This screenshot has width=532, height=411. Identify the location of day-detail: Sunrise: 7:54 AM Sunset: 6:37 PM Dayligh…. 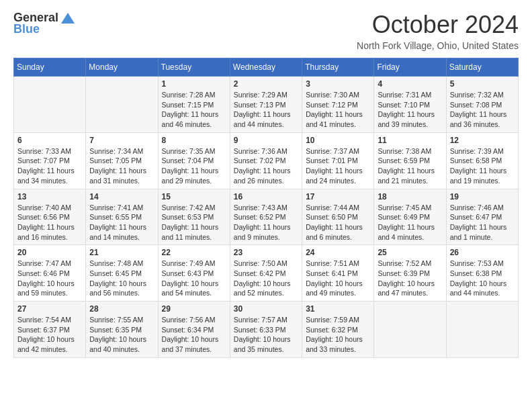
(50, 334).